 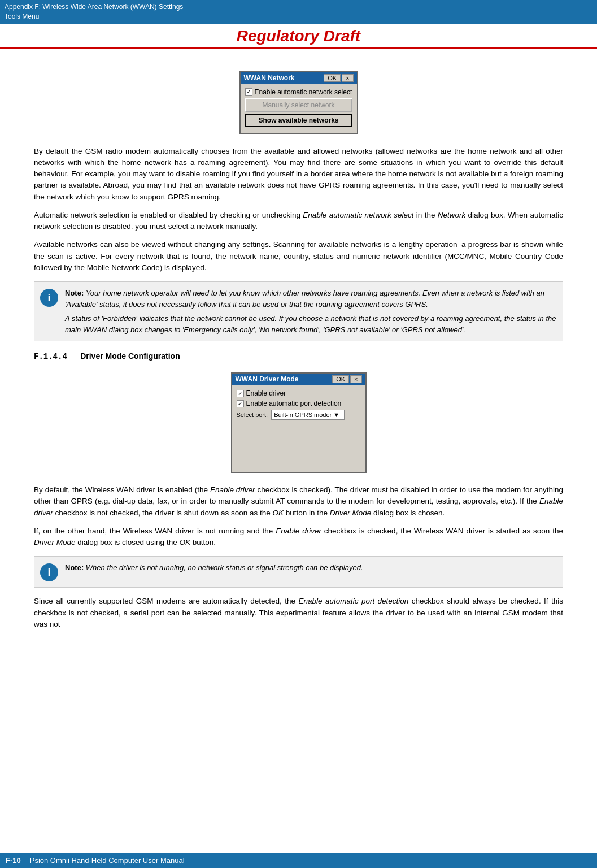 I want to click on p5-italic1: Enable driver, so click(x=298, y=531).